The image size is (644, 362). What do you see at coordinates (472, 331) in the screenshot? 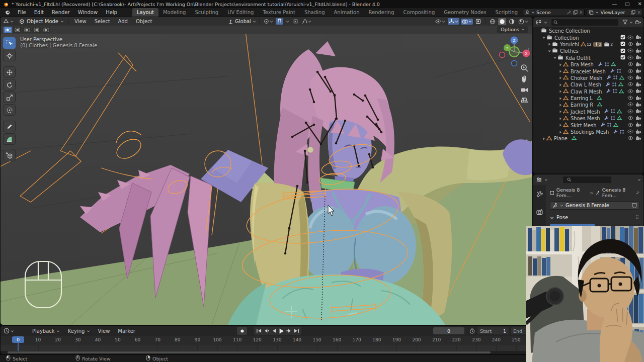
I see `use-preview-range-clock-icon` at bounding box center [472, 331].